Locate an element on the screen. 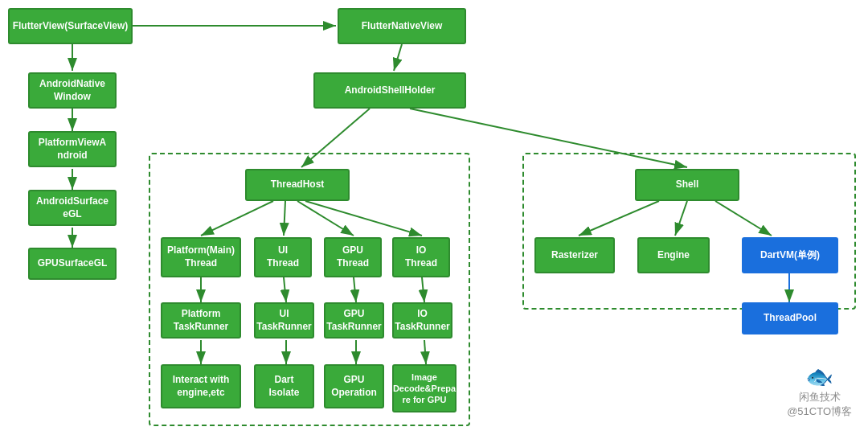 The image size is (868, 435). gpu-runner-node: GPUTaskRunner is located at coordinates (354, 320).